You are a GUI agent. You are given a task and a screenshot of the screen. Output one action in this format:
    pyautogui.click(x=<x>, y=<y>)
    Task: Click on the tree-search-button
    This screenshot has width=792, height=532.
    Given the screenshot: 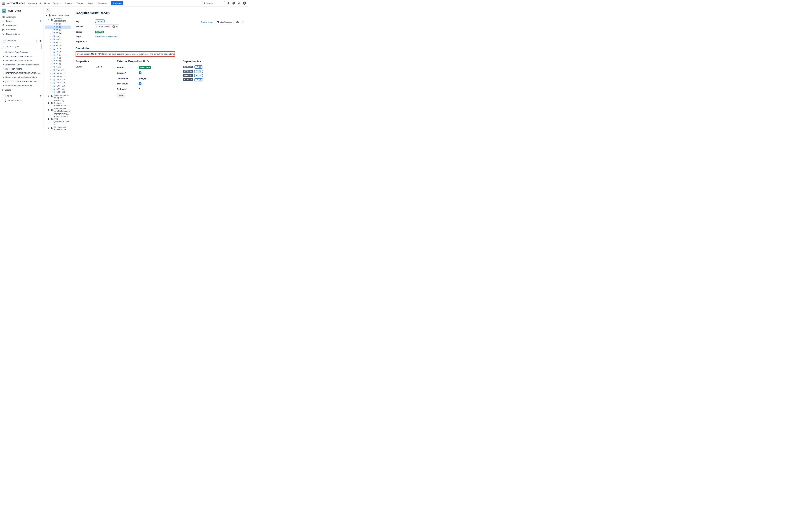 What is the action you would take?
    pyautogui.click(x=47, y=10)
    